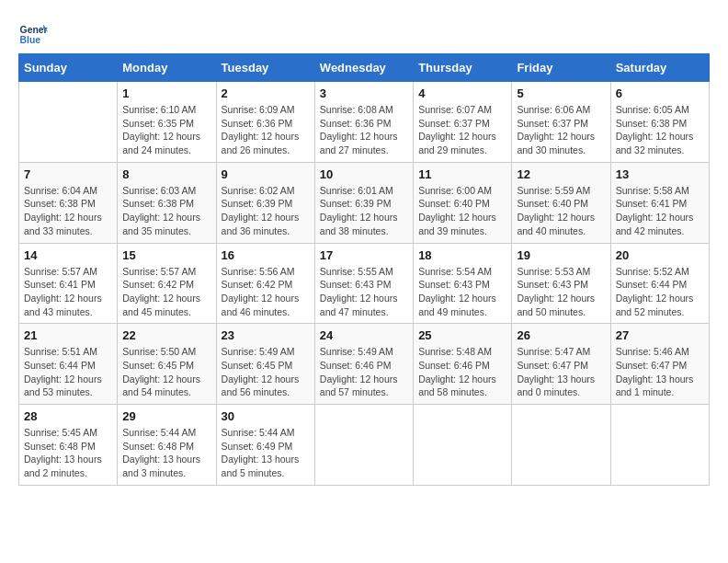 The width and height of the screenshot is (728, 563). Describe the element at coordinates (266, 175) in the screenshot. I see `day-number: 9` at that location.